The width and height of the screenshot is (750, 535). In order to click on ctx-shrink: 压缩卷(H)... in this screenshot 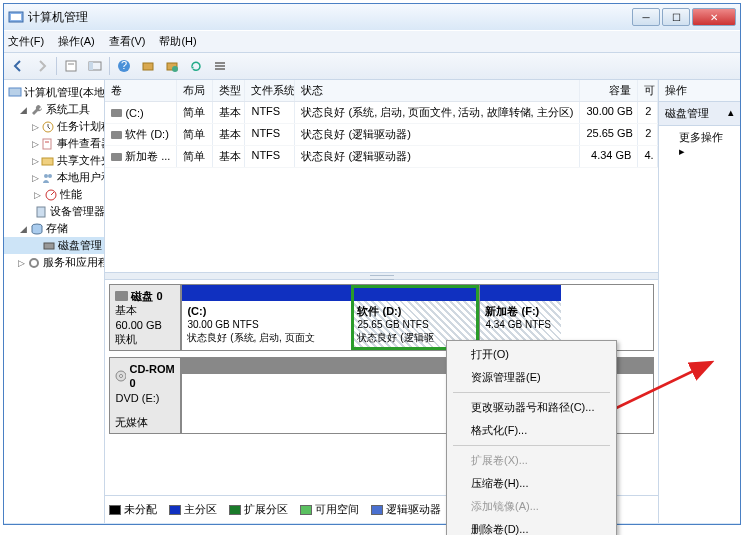, I will do `click(532, 484)`.